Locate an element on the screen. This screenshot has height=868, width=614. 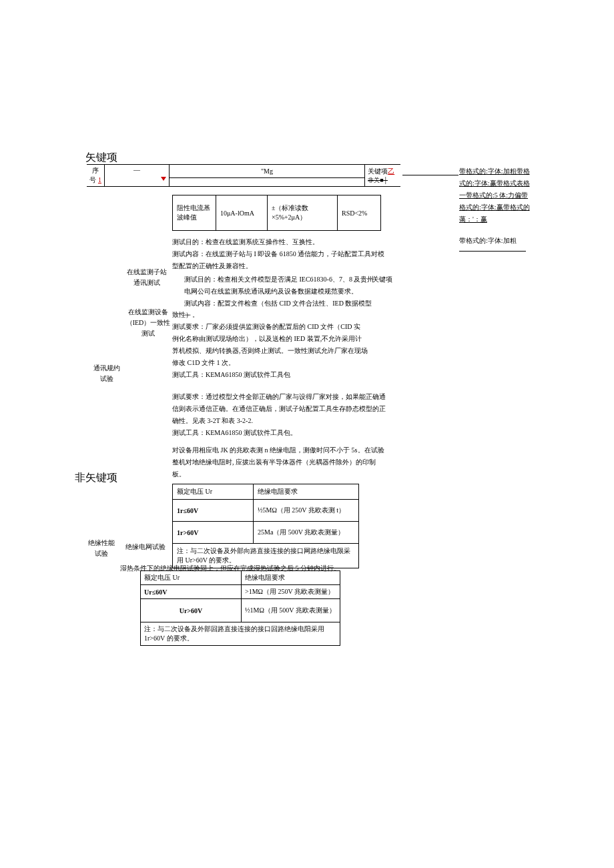
insulation-table-2: 额定电压 Ur 绝缘电阻要求 Ur≤60V >1MΩ（用 250V 兆欧表测量）… is located at coordinates (240, 608).